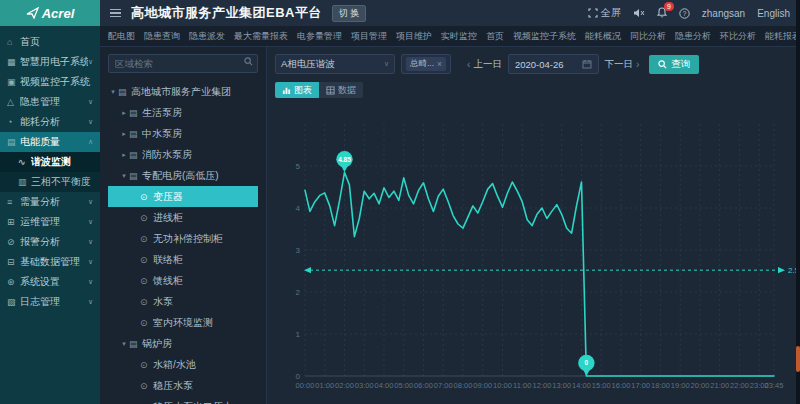  Describe the element at coordinates (369, 36) in the screenshot. I see `tab-项目管理: 项目管理` at that location.